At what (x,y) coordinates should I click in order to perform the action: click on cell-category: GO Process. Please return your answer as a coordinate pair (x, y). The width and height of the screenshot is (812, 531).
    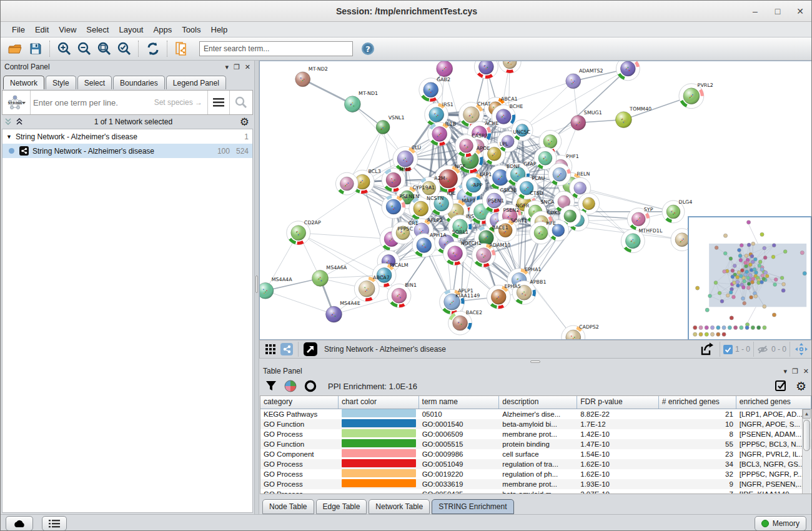
    Looking at the image, I should click on (300, 474).